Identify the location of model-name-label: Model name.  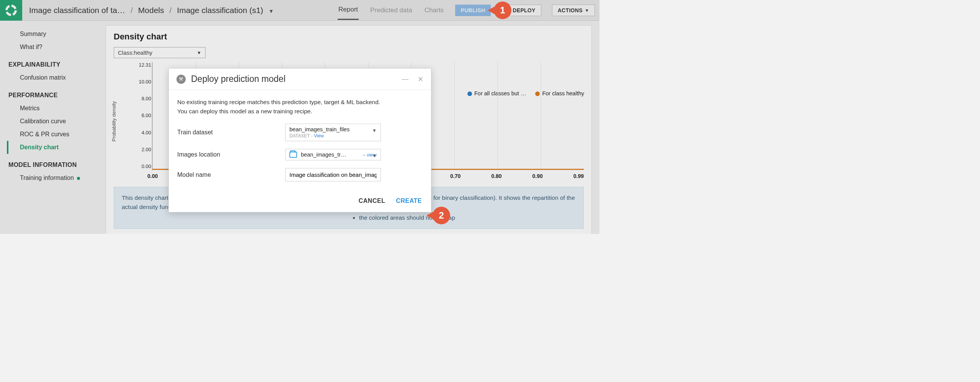
(231, 175).